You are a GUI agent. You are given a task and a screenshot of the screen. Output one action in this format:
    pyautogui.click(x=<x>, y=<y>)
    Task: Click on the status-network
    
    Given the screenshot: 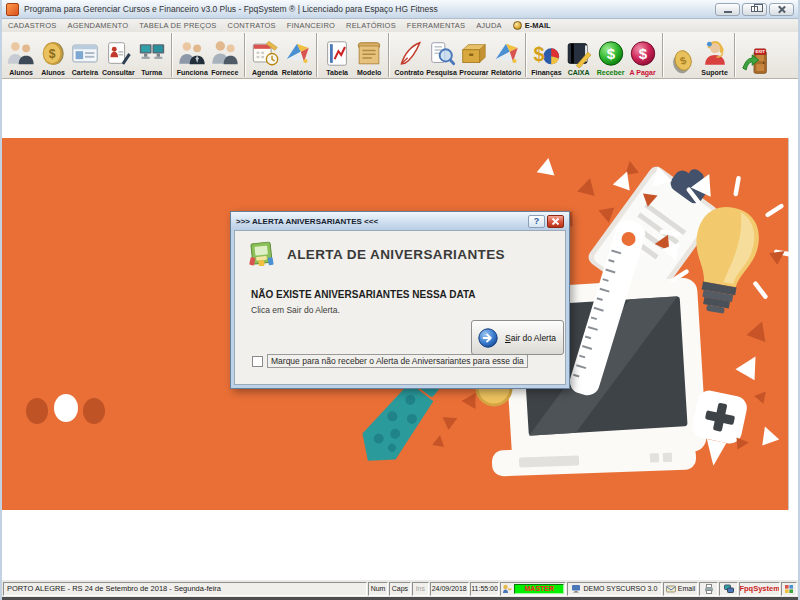 What is the action you would take?
    pyautogui.click(x=728, y=589)
    